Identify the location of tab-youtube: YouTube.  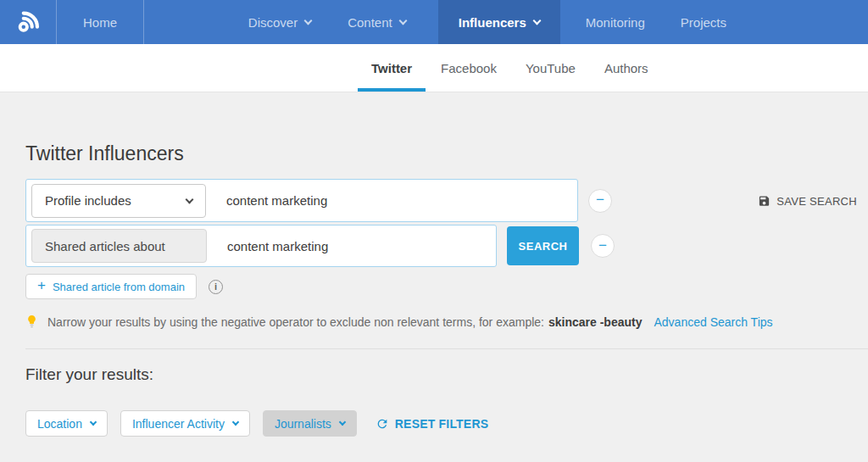
(551, 68).